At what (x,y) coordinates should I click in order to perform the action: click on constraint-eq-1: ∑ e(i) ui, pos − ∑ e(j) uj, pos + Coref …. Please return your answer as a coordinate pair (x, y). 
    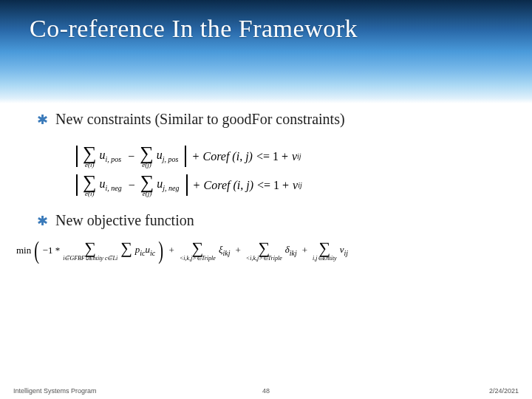
    Looking at the image, I should click on (266, 157).